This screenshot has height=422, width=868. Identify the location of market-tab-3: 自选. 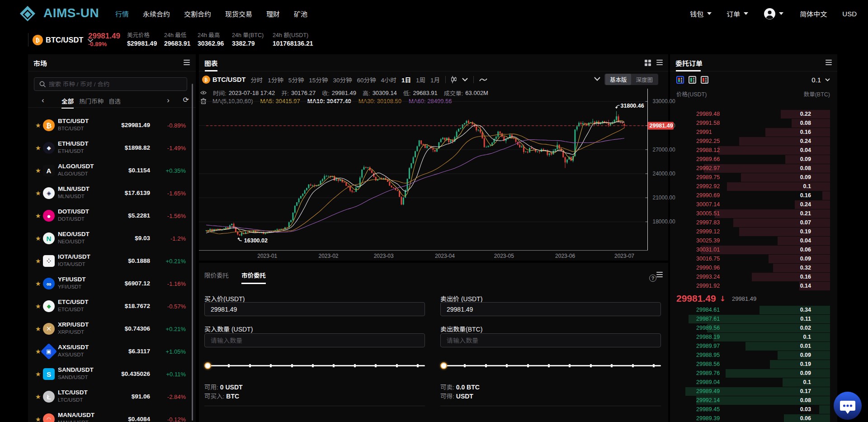
(115, 101).